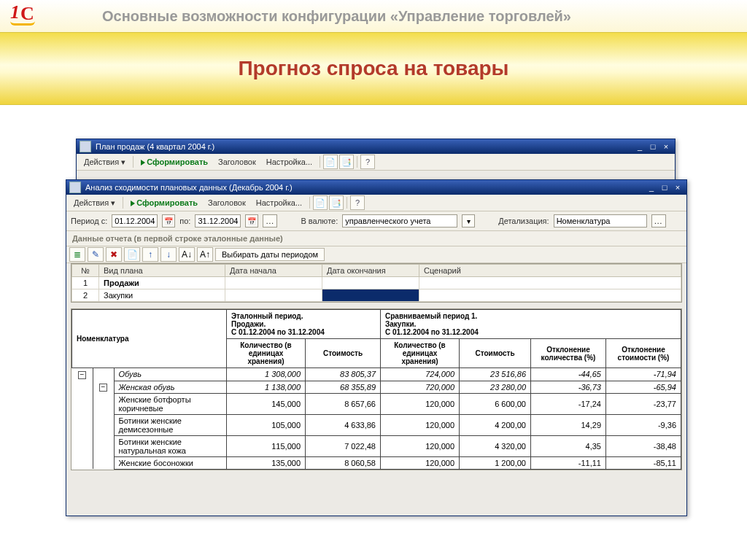 The height and width of the screenshot is (560, 747). Describe the element at coordinates (96, 254) in the screenshot. I see `edit-row-icon: ✎` at that location.